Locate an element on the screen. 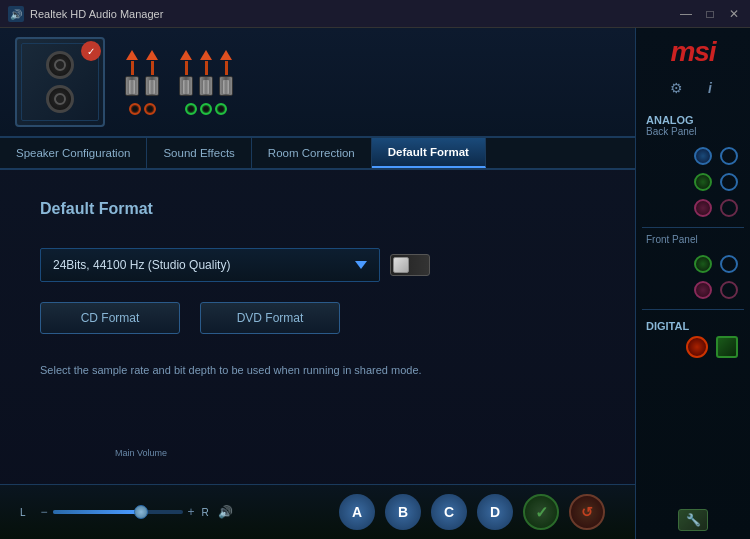 The width and height of the screenshot is (750, 539). port-pink-front-outline is located at coordinates (729, 290).